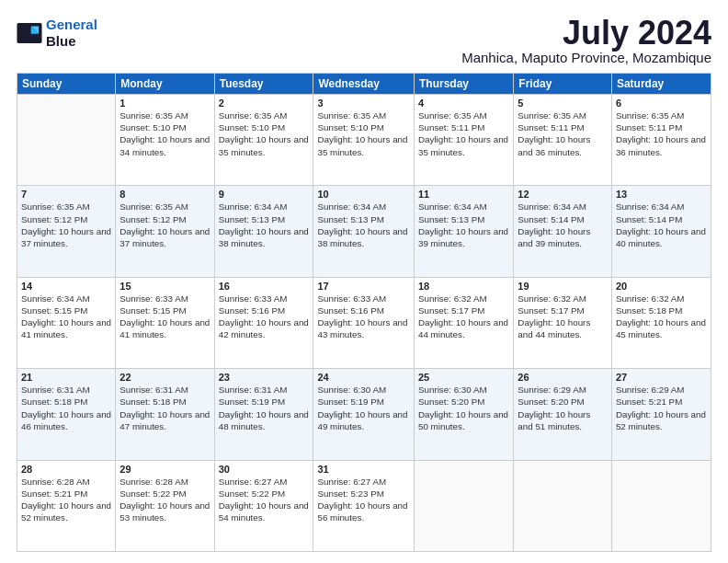 This screenshot has width=728, height=563. What do you see at coordinates (364, 469) in the screenshot?
I see `day-number: 31` at bounding box center [364, 469].